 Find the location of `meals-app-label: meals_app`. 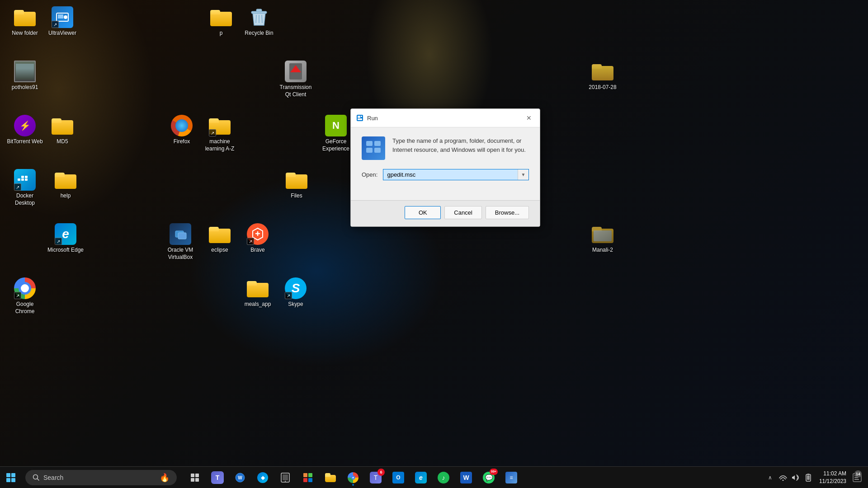

meals-app-label: meals_app is located at coordinates (258, 305).